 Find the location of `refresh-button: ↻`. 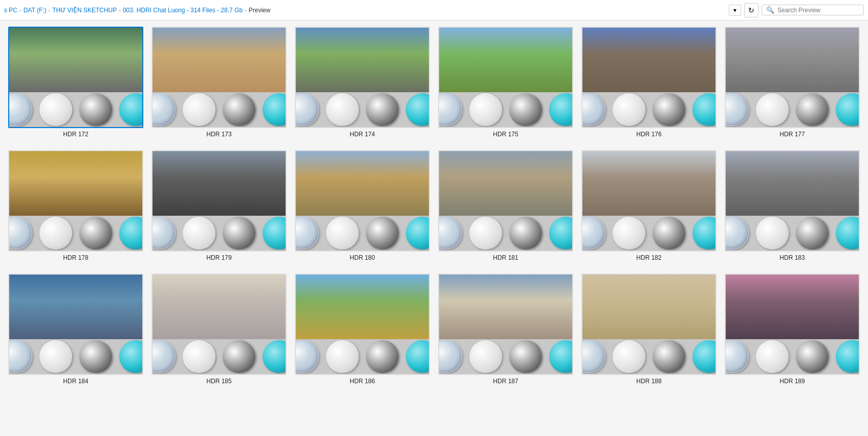

refresh-button: ↻ is located at coordinates (751, 10).